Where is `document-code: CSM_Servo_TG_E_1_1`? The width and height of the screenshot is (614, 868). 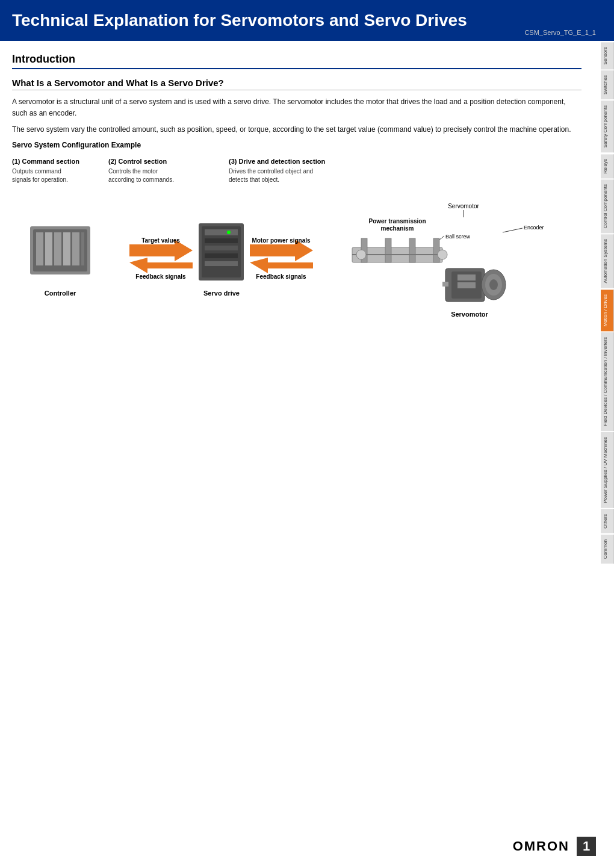 document-code: CSM_Servo_TG_E_1_1 is located at coordinates (560, 33).